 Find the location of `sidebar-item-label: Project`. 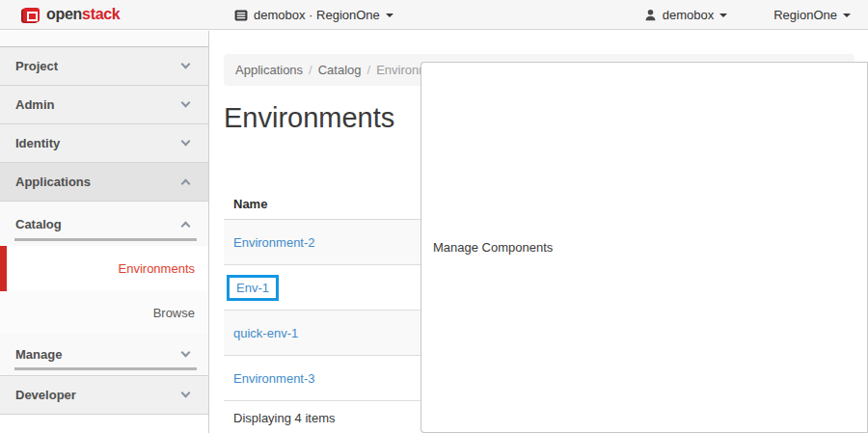

sidebar-item-label: Project is located at coordinates (37, 66).